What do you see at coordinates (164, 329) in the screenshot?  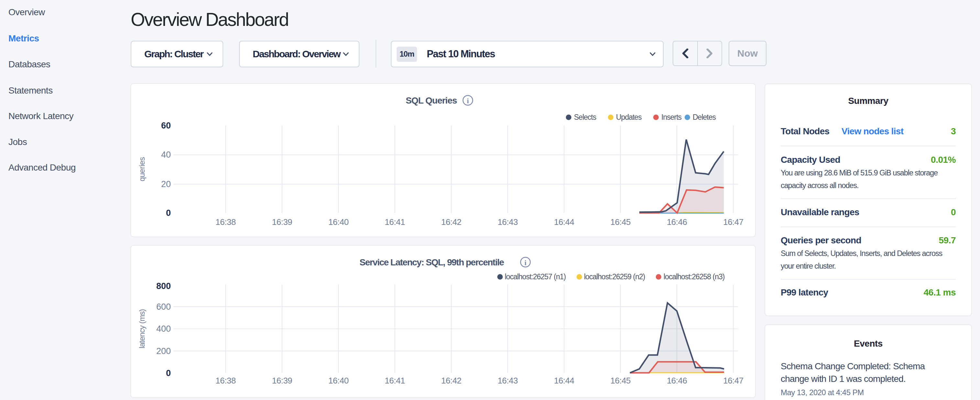 I see `svg-text: 400` at bounding box center [164, 329].